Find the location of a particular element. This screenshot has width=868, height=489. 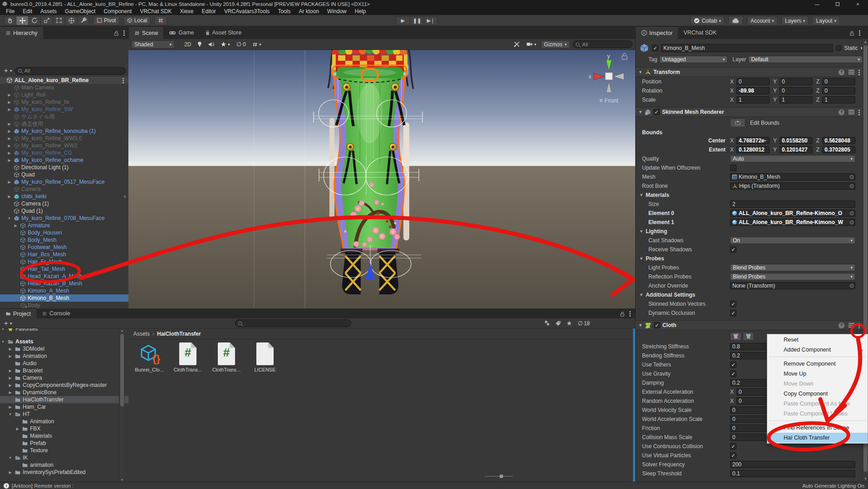

grid-snap-toggle is located at coordinates (161, 21).